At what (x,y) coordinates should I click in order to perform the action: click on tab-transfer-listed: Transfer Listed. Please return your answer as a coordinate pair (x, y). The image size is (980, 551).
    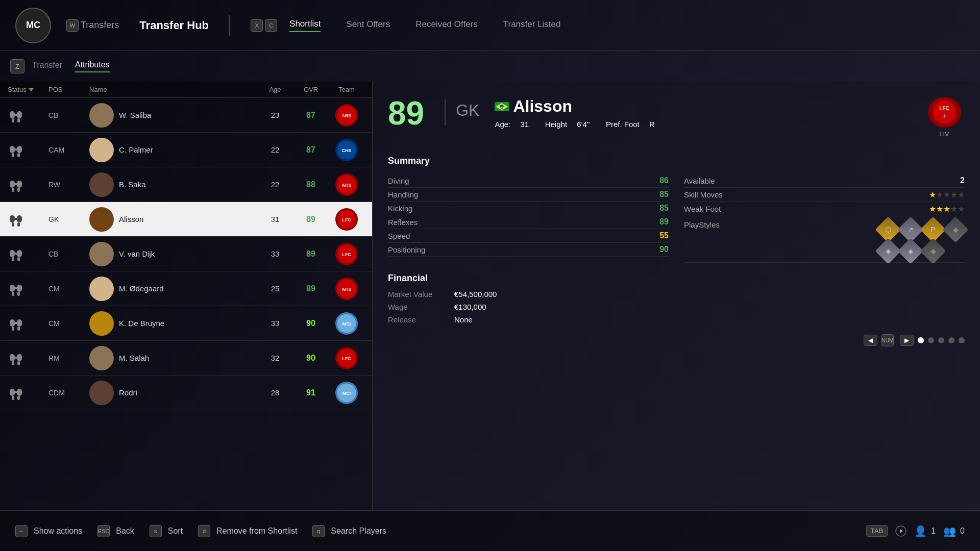
    Looking at the image, I should click on (532, 26).